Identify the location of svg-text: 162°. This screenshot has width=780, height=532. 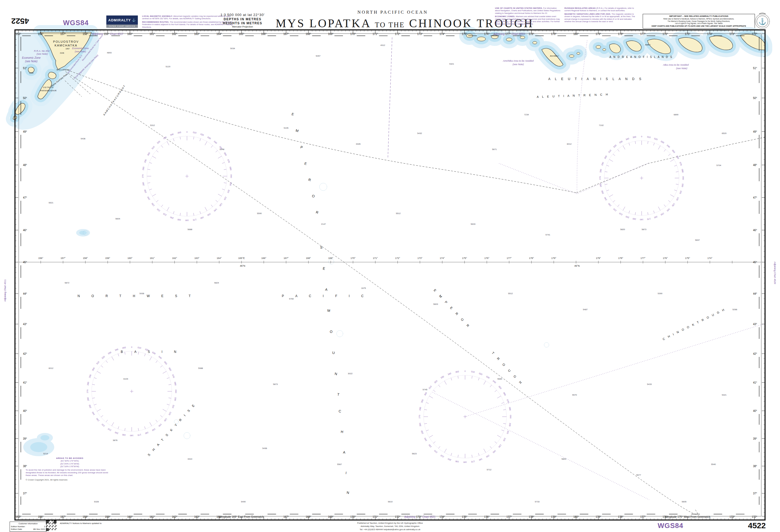
(175, 34).